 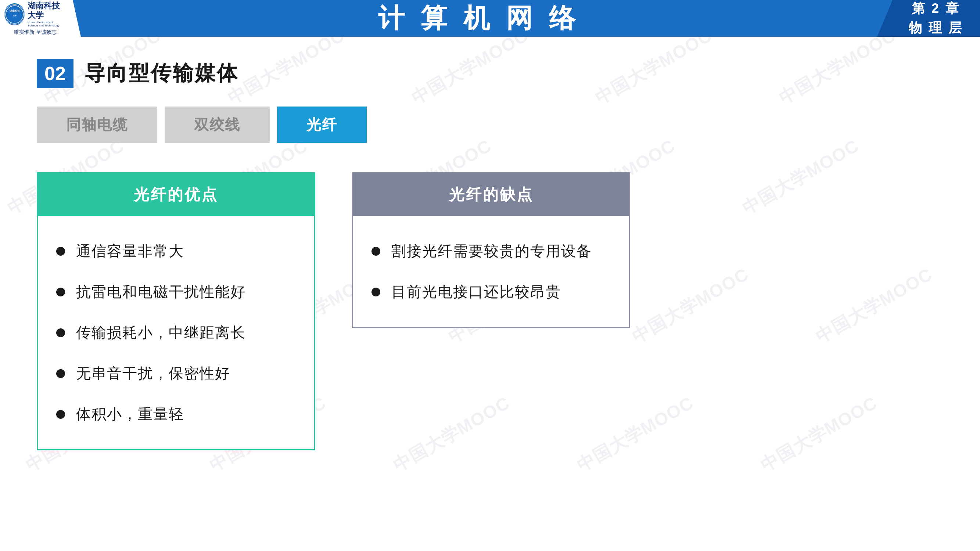 I want to click on pros-item-3: 传输损耗小，中继距离长, so click(x=176, y=332).